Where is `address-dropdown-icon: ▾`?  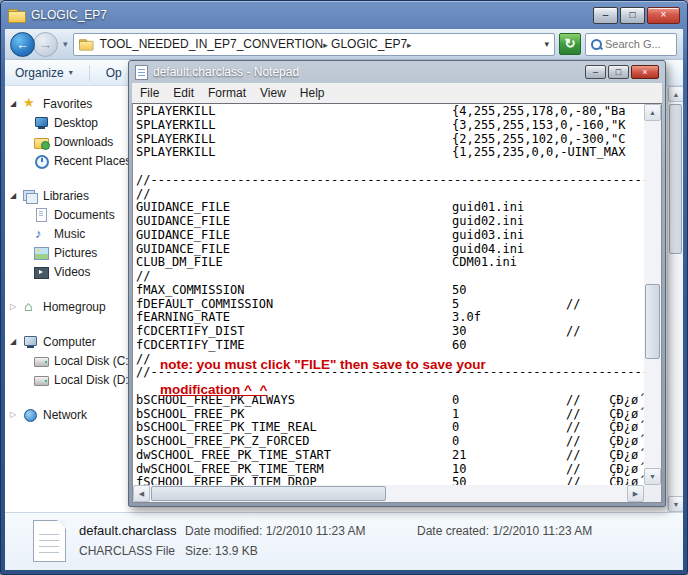 address-dropdown-icon: ▾ is located at coordinates (546, 44).